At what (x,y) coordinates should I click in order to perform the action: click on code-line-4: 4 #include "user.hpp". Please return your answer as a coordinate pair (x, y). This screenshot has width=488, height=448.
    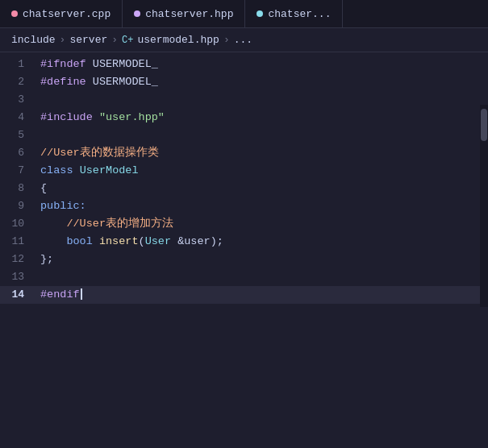
    Looking at the image, I should click on (244, 118).